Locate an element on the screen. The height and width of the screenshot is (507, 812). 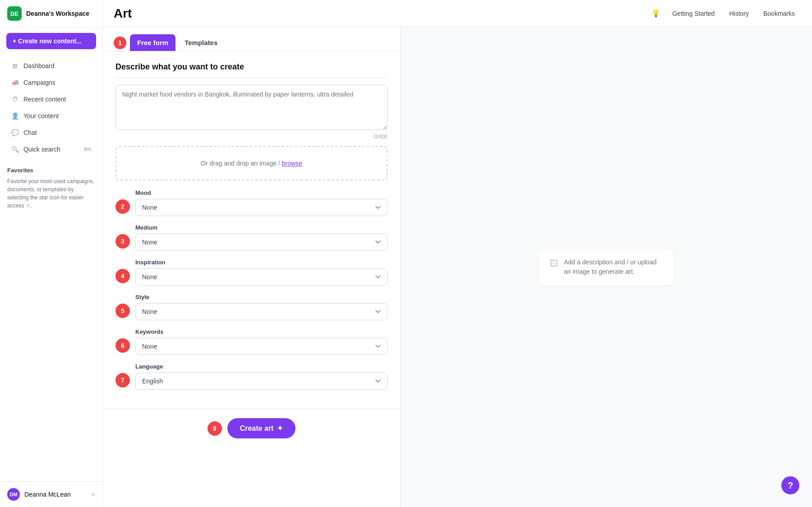
step-badge-3: 3 is located at coordinates (123, 241).